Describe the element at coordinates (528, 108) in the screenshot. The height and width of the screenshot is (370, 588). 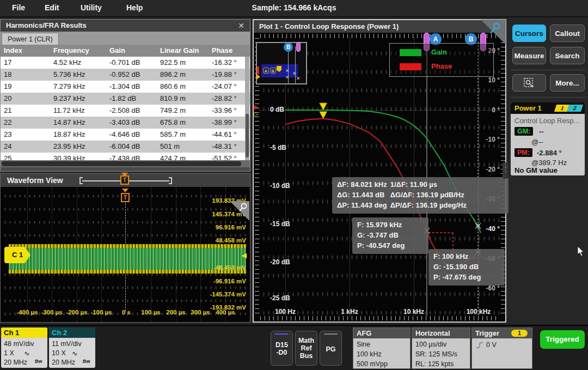
I see `power1-badge-title: Power 1` at that location.